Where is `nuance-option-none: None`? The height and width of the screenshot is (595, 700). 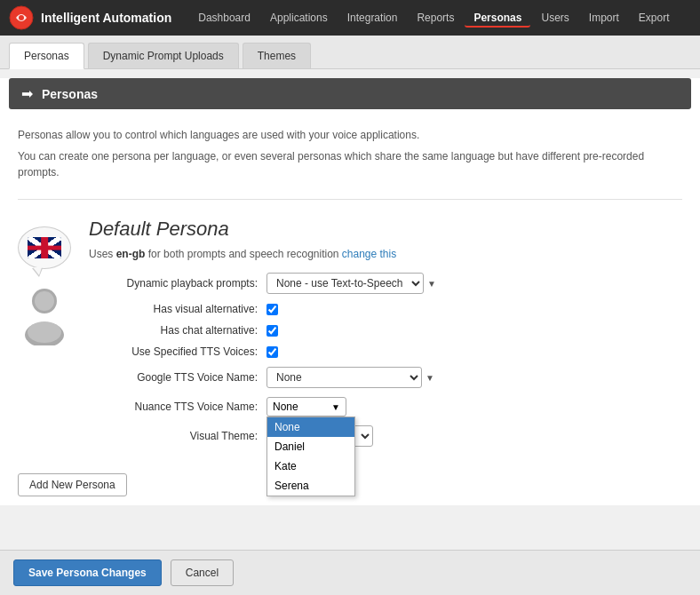 nuance-option-none: None is located at coordinates (311, 427).